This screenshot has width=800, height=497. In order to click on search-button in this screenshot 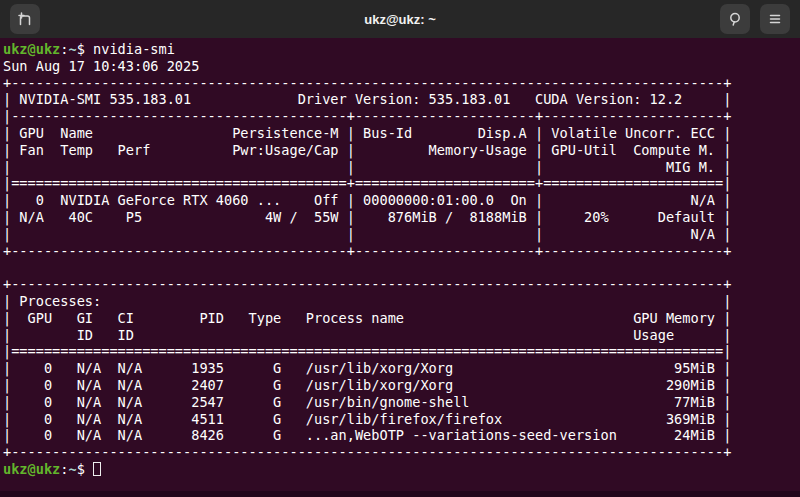, I will do `click(735, 19)`.